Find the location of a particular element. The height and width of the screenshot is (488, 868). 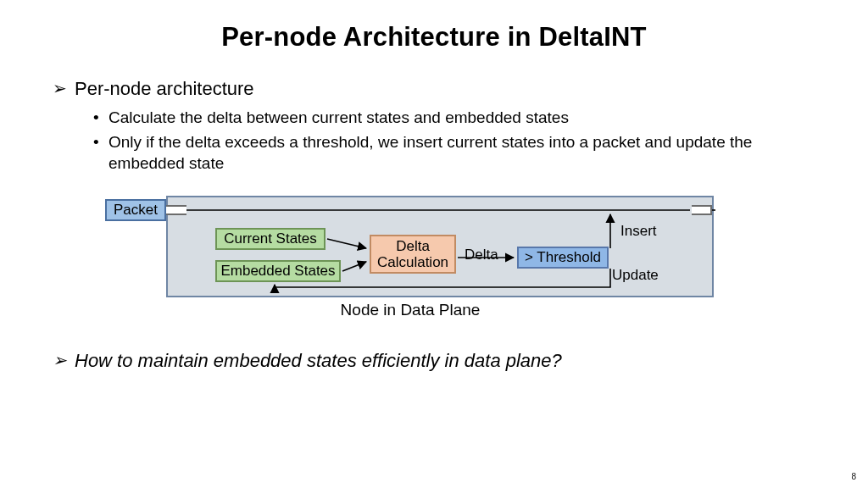

diagram-caption: Node in Data Plane is located at coordinates (410, 310).